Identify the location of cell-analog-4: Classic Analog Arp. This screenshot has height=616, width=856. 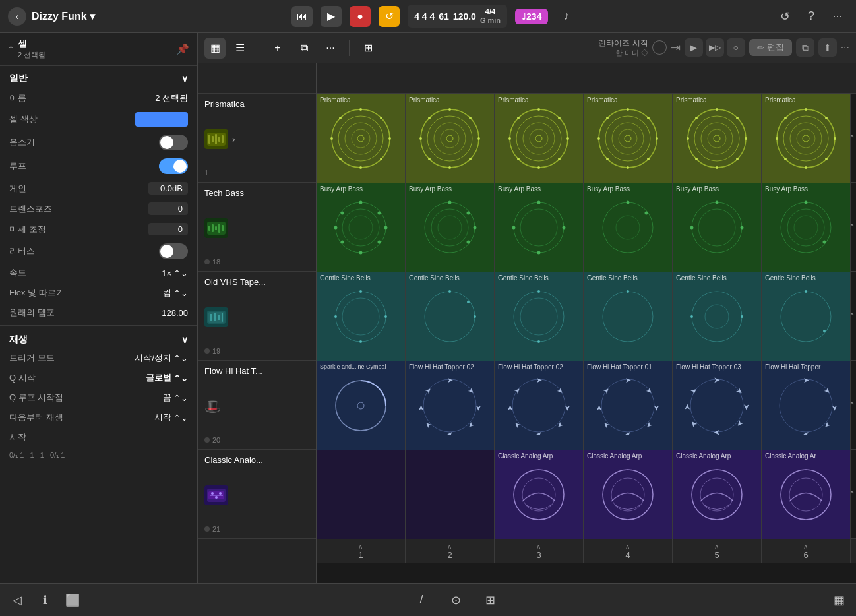
(628, 495).